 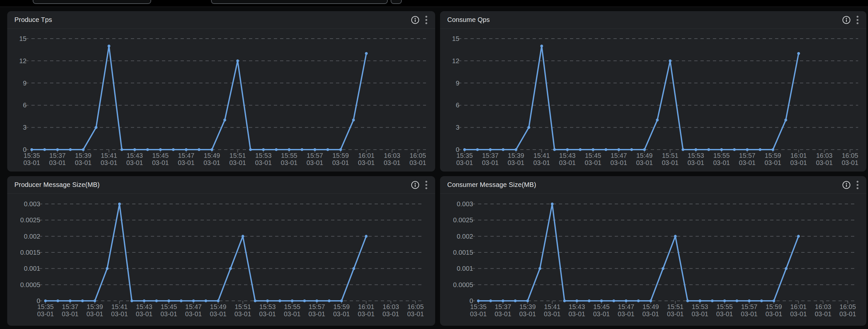 I want to click on svg-text: 9, so click(x=458, y=83).